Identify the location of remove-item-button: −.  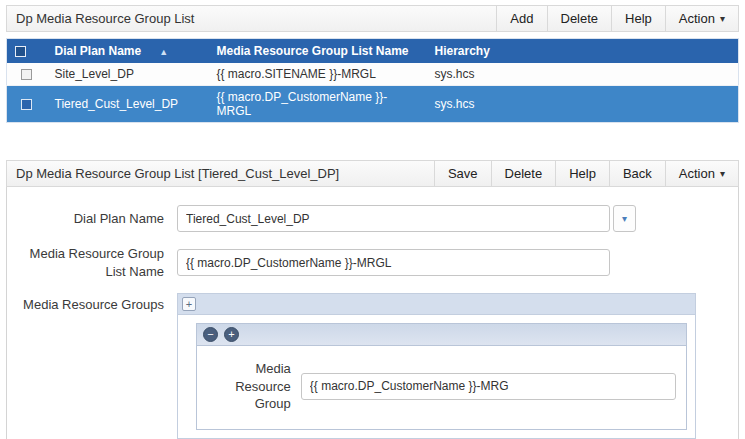
(210, 334).